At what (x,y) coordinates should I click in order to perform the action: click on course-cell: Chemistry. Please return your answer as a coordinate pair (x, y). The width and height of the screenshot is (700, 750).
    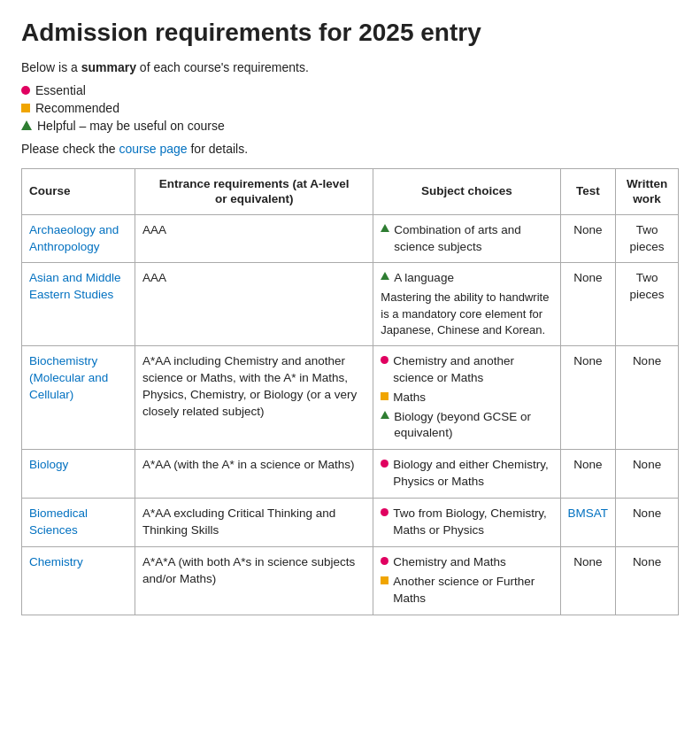
    Looking at the image, I should click on (79, 581).